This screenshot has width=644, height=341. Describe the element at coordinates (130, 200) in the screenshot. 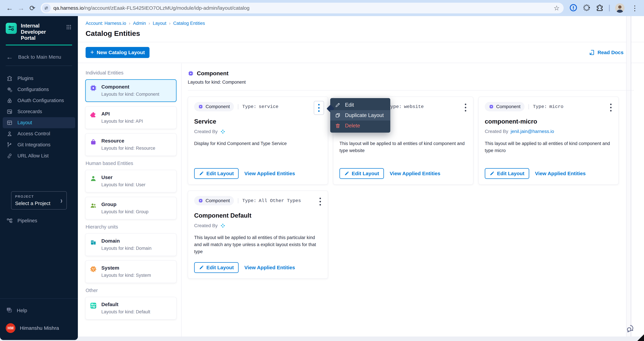

I see `entity-kind-list: Individual Entities Component Layouts fo…` at that location.